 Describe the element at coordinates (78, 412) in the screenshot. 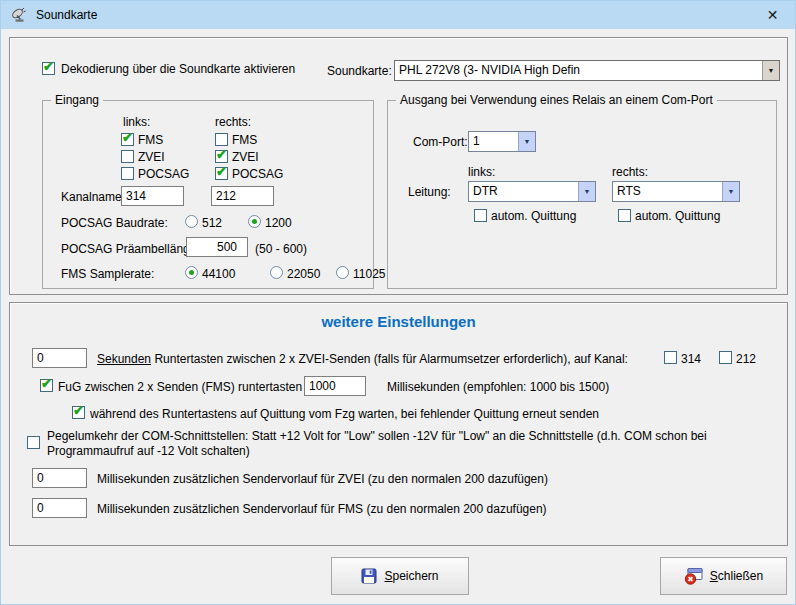

I see `quittung-warten-checkbox` at that location.